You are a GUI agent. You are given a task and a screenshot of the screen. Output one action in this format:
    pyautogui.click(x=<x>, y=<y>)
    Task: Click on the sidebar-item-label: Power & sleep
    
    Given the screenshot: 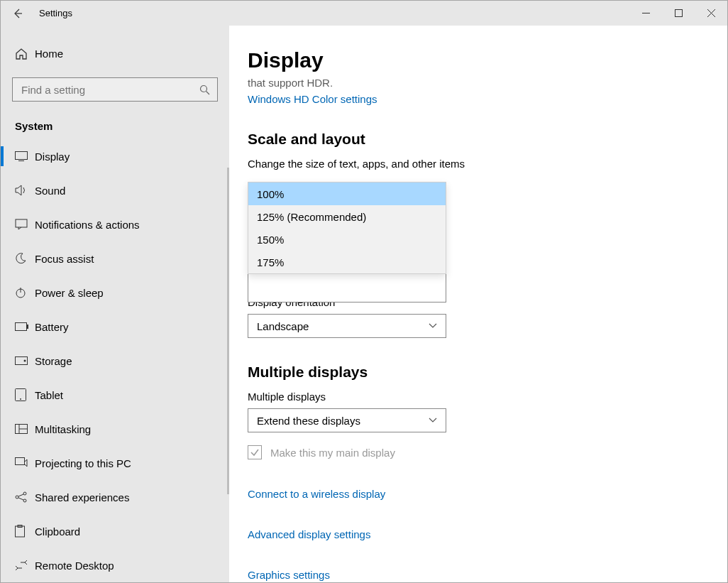 What is the action you would take?
    pyautogui.click(x=70, y=293)
    